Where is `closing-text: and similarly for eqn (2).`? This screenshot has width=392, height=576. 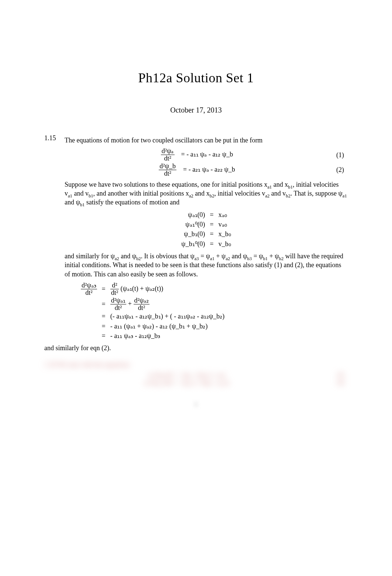
closing-text: and similarly for eqn (2). is located at coordinates (196, 348).